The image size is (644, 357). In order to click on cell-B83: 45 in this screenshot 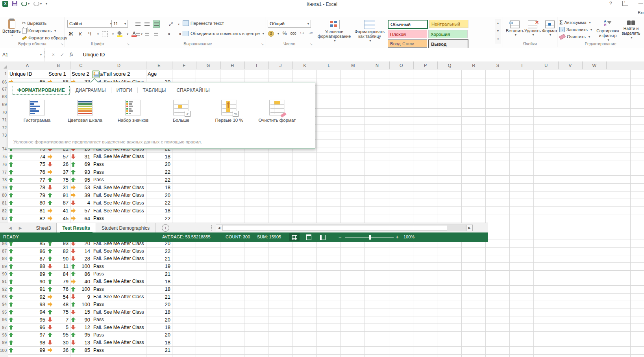, I will do `click(58, 218)`.